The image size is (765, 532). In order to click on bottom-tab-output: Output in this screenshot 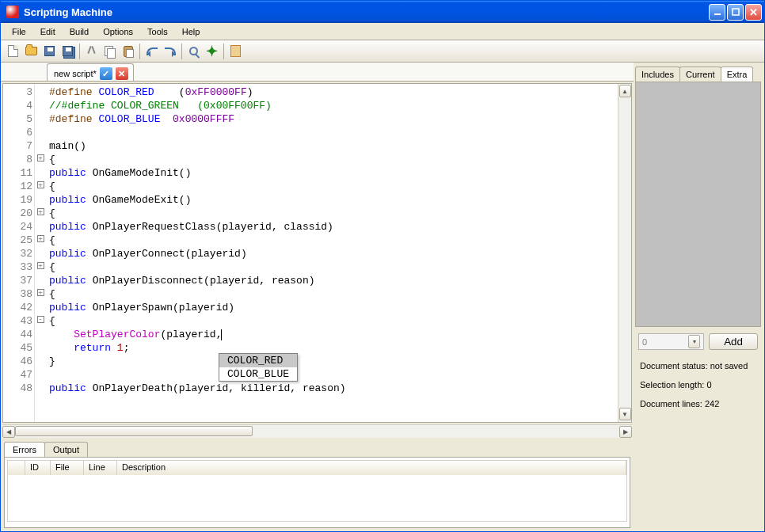, I will do `click(67, 450)`.